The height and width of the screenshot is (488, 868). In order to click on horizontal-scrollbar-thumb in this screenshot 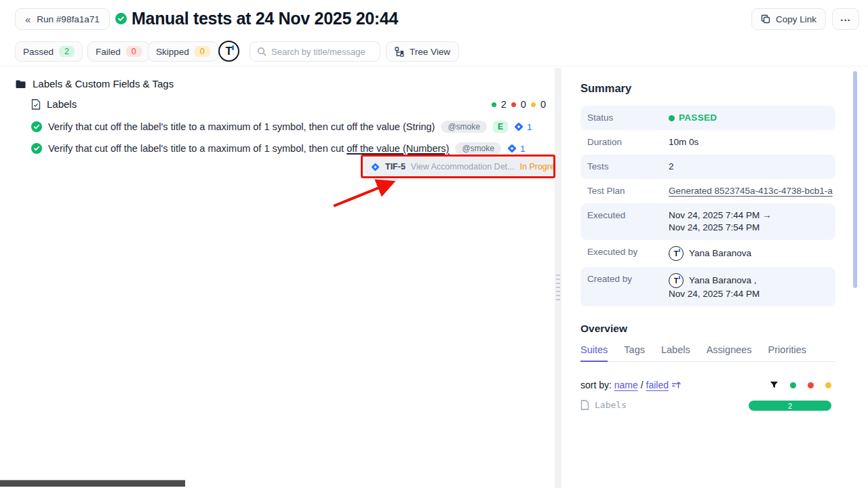, I will do `click(92, 483)`.